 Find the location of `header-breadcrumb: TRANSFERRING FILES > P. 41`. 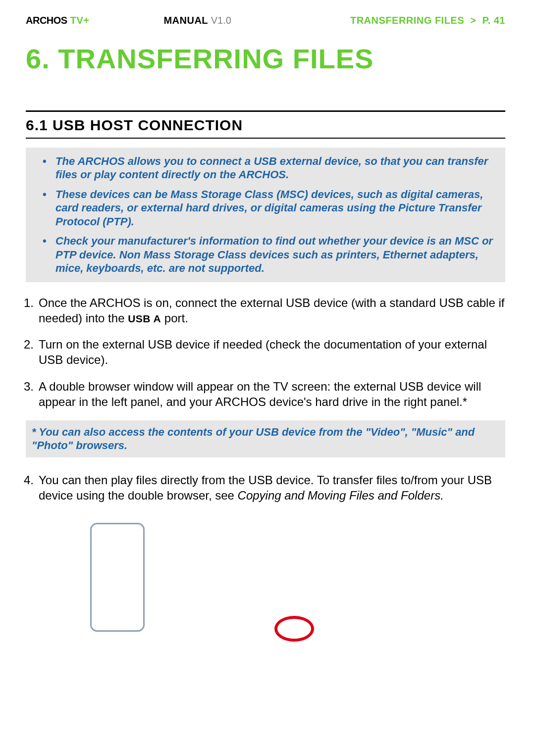

header-breadcrumb: TRANSFERRING FILES > P. 41 is located at coordinates (428, 21).